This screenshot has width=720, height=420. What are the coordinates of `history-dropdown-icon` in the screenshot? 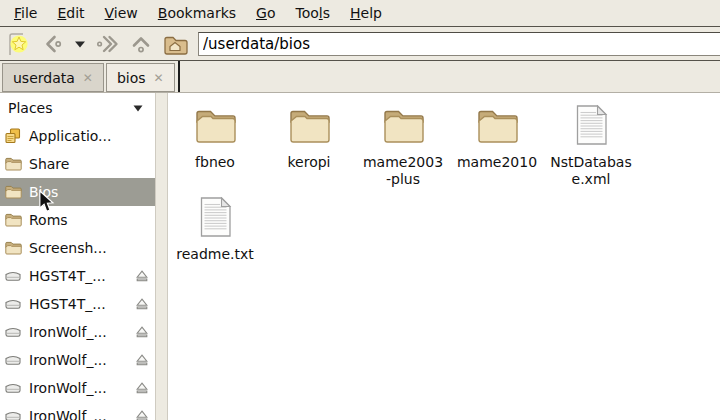 It's located at (80, 44).